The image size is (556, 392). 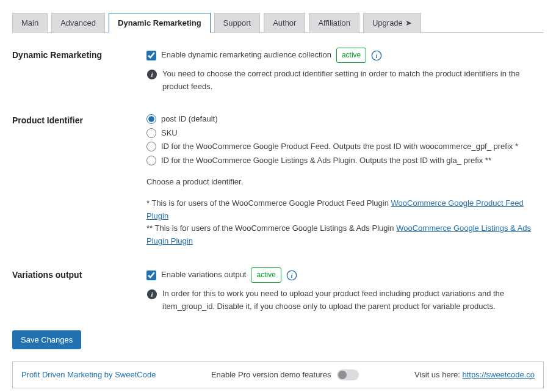 I want to click on checkbox-label-dynamic-remarketing: Enable dynamic remarketing audience coll…, so click(x=247, y=55).